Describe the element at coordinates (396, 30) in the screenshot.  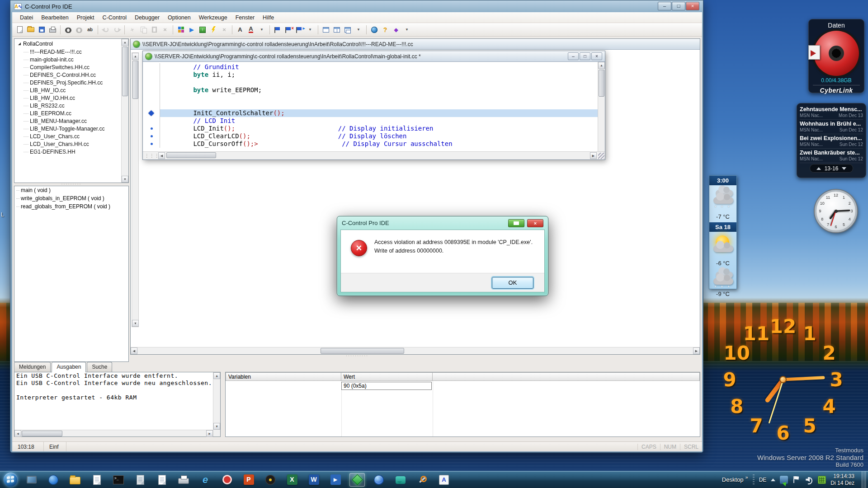
I see `goto-icon: ◆` at that location.